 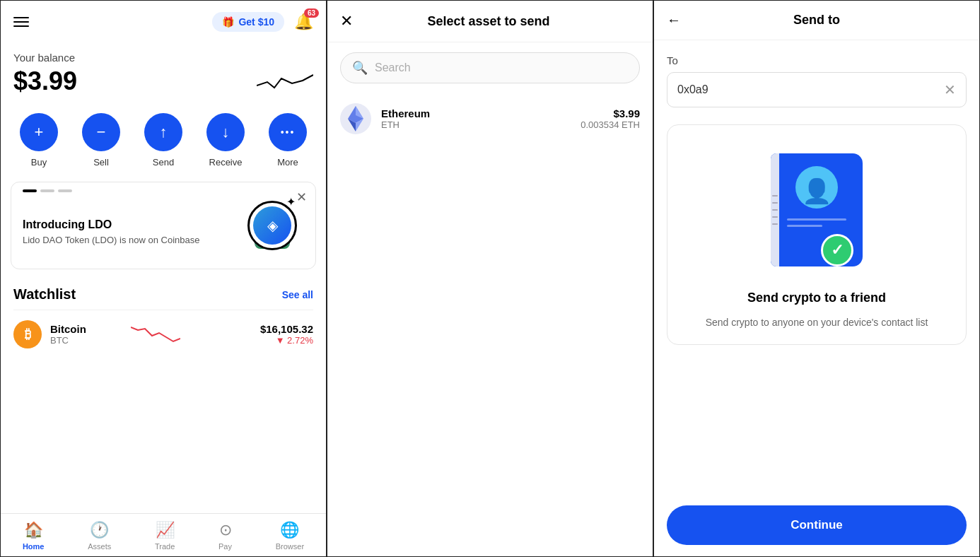 What do you see at coordinates (163, 58) in the screenshot?
I see `balance-label: Your balance` at bounding box center [163, 58].